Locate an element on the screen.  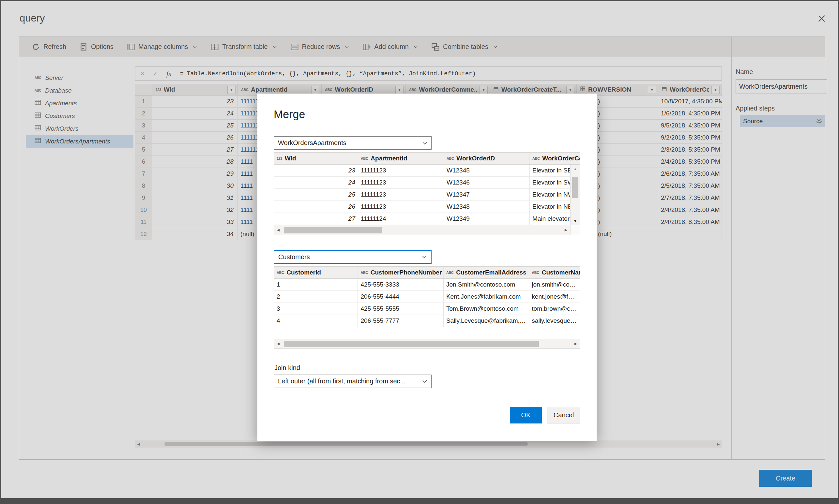
wid-cell: 23 is located at coordinates (316, 170).